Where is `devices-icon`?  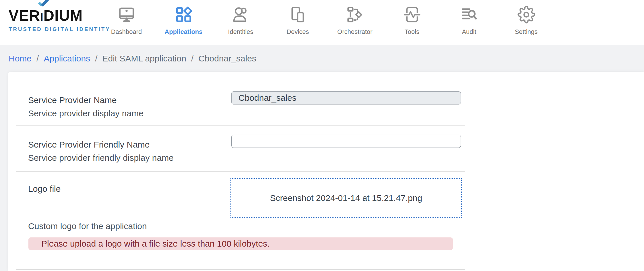
devices-icon is located at coordinates (298, 15).